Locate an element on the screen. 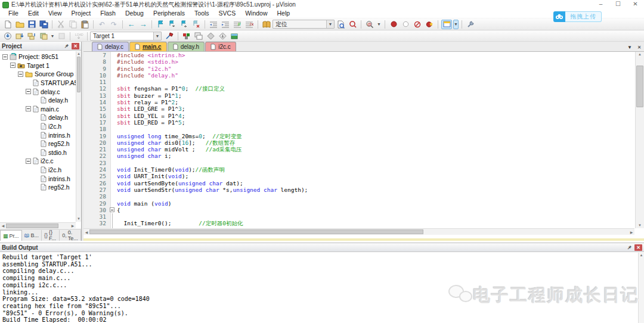 The height and width of the screenshot is (323, 644). multi-project-window-icon is located at coordinates (199, 36).